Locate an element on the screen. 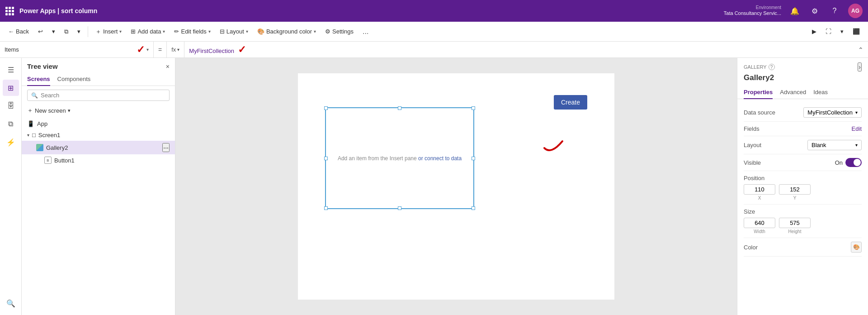 This screenshot has width=868, height=315. publish-button: ⬛ is located at coordinates (856, 32).